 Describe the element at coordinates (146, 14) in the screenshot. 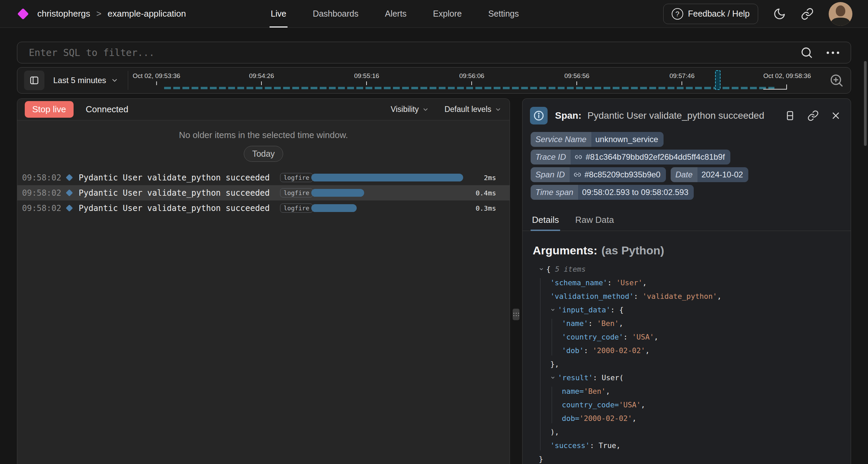

I see `breadcrumb-project: example-application` at that location.